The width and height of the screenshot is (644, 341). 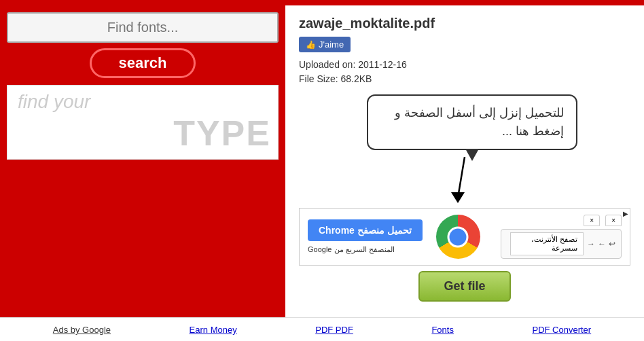 What do you see at coordinates (612, 244) in the screenshot?
I see `undo-icon: ↩` at bounding box center [612, 244].